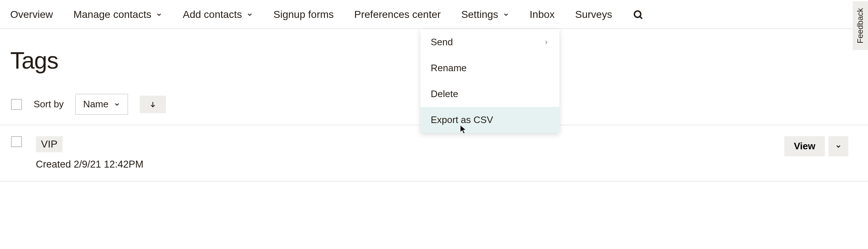 This screenshot has width=868, height=249. What do you see at coordinates (543, 15) in the screenshot?
I see `nav-inbox-label: Inbox` at bounding box center [543, 15].